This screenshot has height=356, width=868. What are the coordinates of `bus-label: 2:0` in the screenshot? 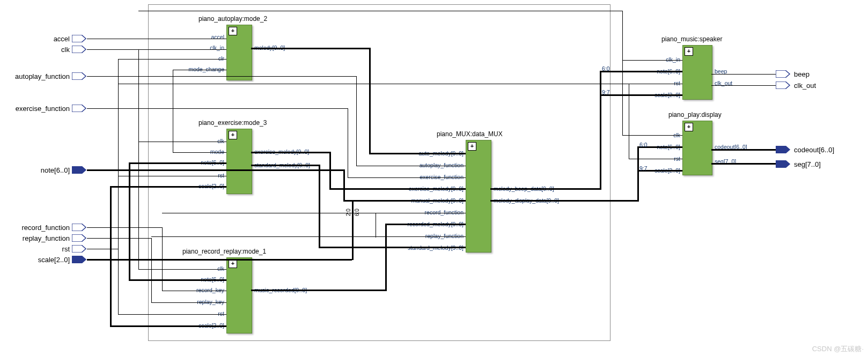 It's located at (349, 212).